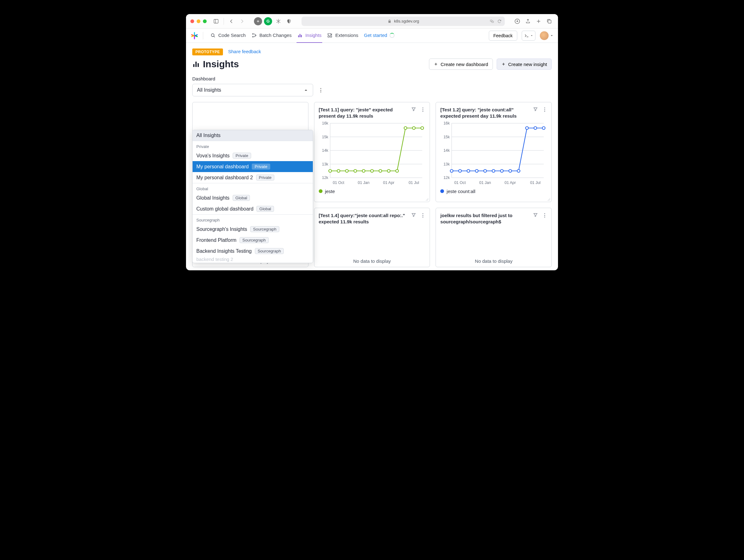 The image size is (744, 560). I want to click on dashboard-dropdown: All Insights Private Vova's Insights Pri…, so click(253, 196).